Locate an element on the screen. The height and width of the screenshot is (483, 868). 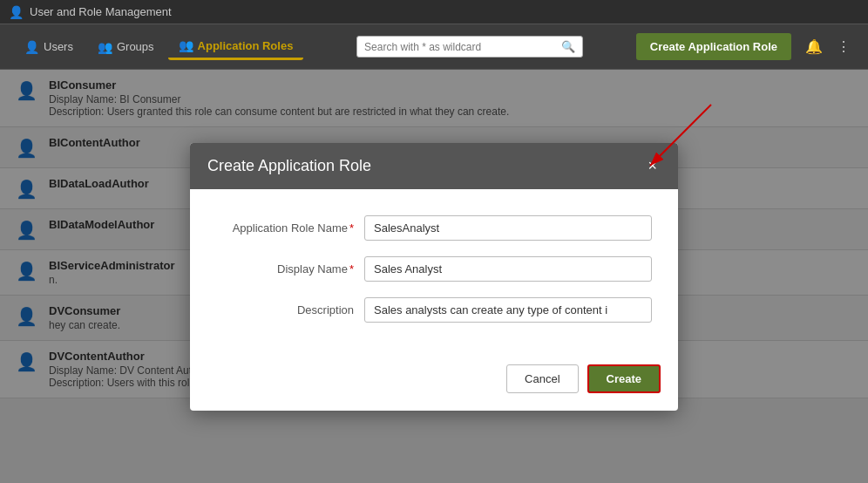
search-box: 🔍 is located at coordinates (470, 47).